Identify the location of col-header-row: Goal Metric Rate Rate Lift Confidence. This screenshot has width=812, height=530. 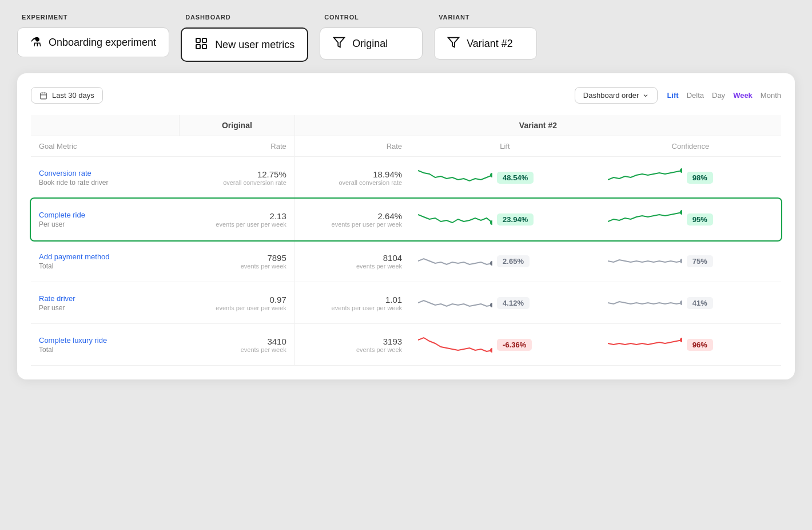
(406, 147).